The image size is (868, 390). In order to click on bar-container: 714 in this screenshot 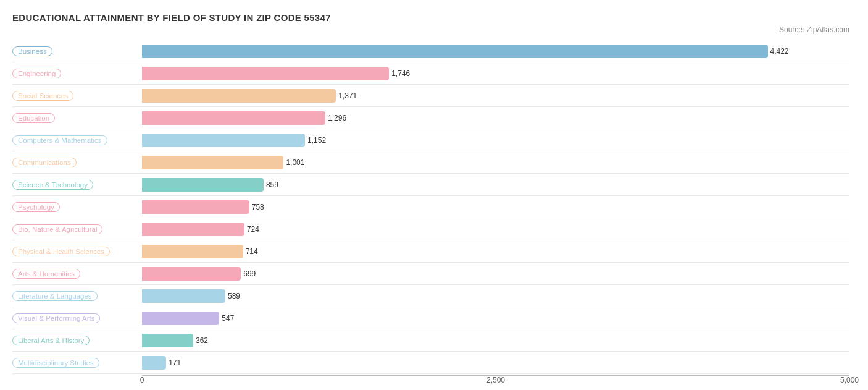, I will do `click(496, 252)`.